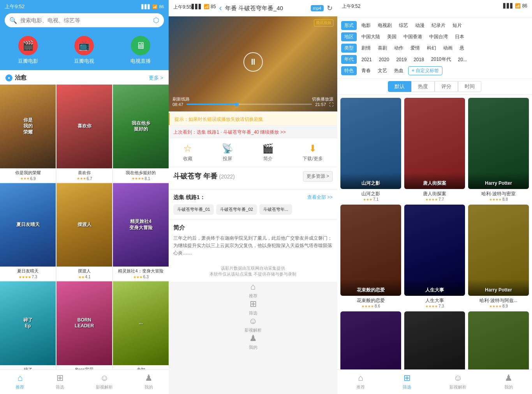  I want to click on last-watch: 上次看到：选集 线路1 · 斗破苍穹年番_40 继续播放 >>, so click(253, 133).